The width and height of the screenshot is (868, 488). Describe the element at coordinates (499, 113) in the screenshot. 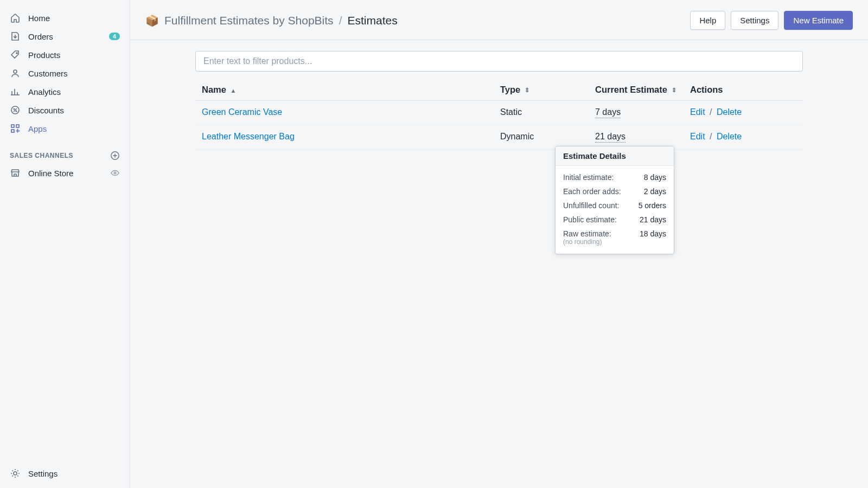

I see `table-row: Green Ceramic Vase Static 7 days Edit / …` at that location.